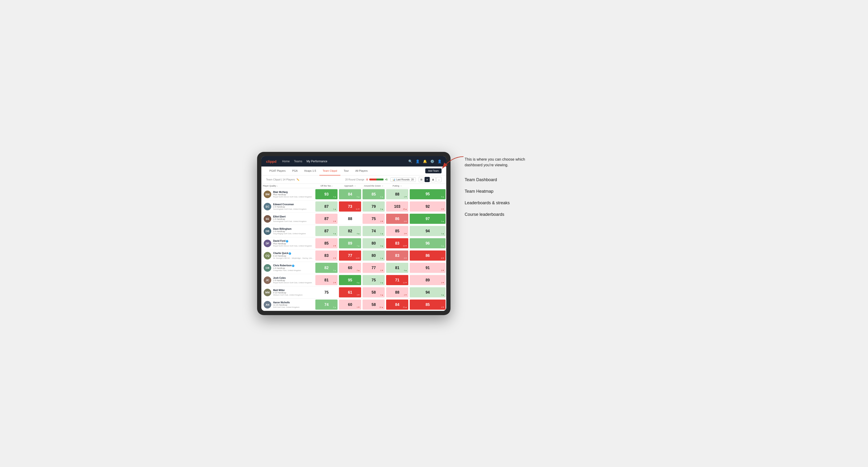 This screenshot has height=467, width=868. What do you see at coordinates (330, 171) in the screenshot?
I see `sub-nav-teamclippd: Team Clippd` at bounding box center [330, 171].